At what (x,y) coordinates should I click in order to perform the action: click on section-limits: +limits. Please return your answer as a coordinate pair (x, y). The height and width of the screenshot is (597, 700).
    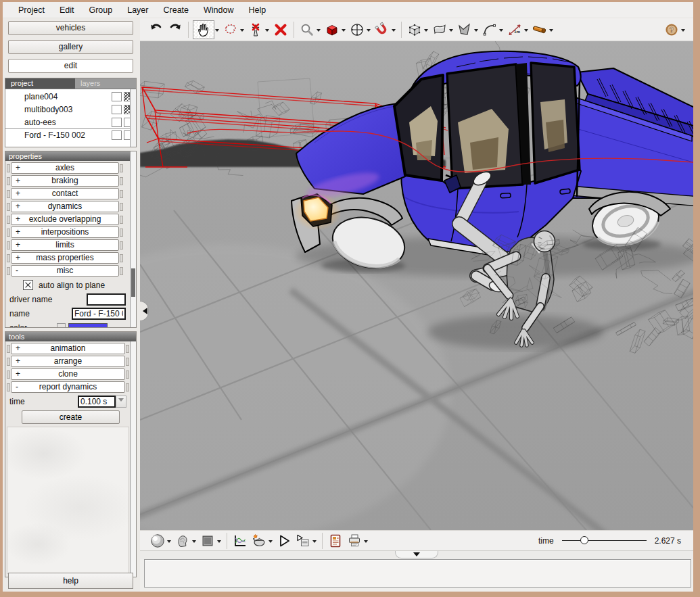
    Looking at the image, I should click on (65, 245).